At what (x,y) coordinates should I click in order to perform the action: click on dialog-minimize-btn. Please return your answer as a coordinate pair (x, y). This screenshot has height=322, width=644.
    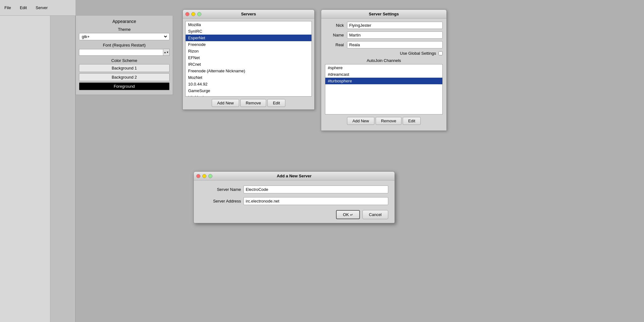
    Looking at the image, I should click on (204, 176).